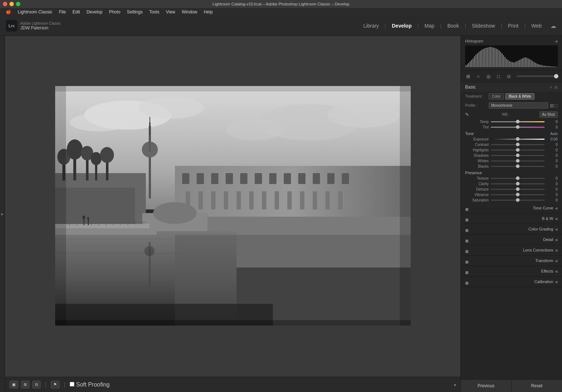 Image resolution: width=562 pixels, height=392 pixels. I want to click on calibration-section: ■ Calibration ◀, so click(512, 282).